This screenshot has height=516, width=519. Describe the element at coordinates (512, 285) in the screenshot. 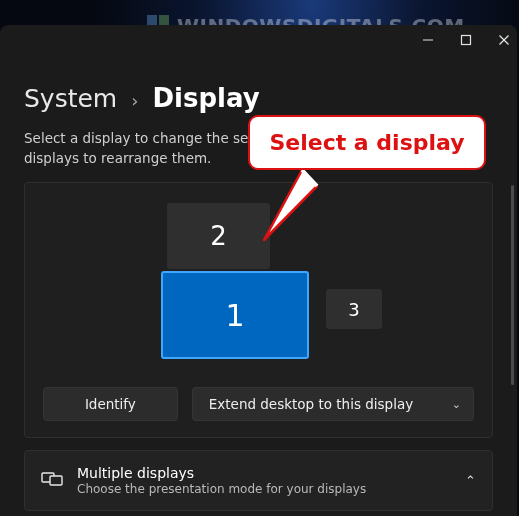

I see `scrollbar` at that location.